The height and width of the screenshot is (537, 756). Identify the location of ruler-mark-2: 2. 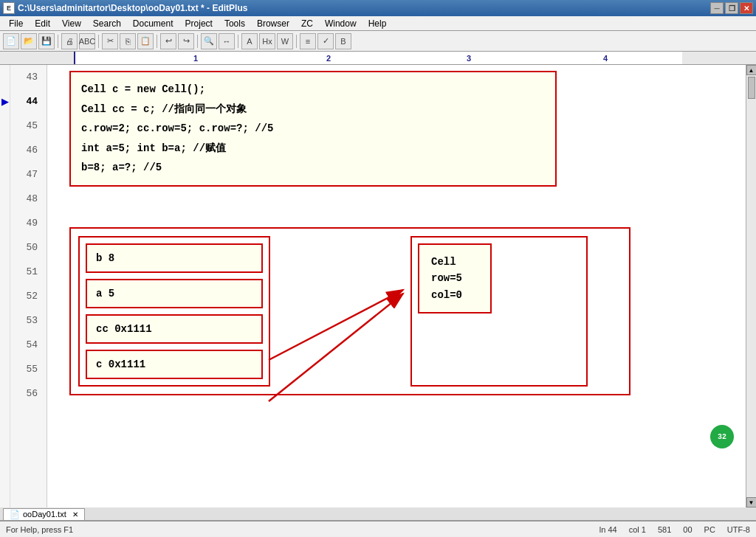
(329, 58).